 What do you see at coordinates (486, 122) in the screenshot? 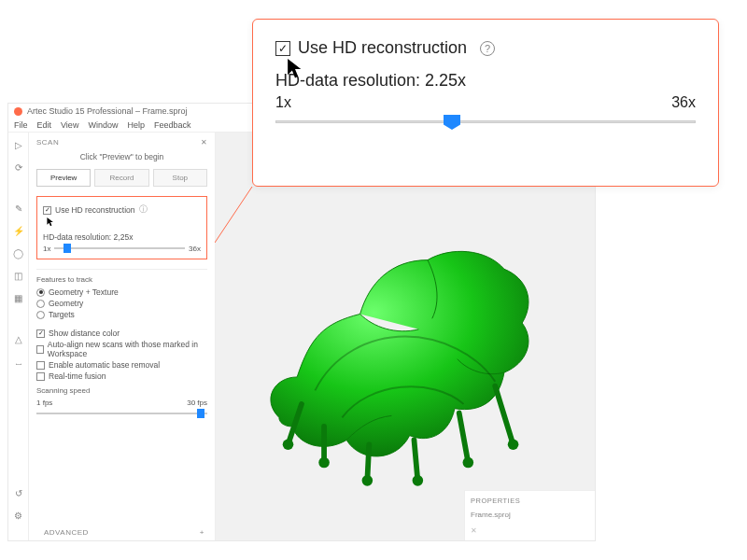
I see `callout-slider` at bounding box center [486, 122].